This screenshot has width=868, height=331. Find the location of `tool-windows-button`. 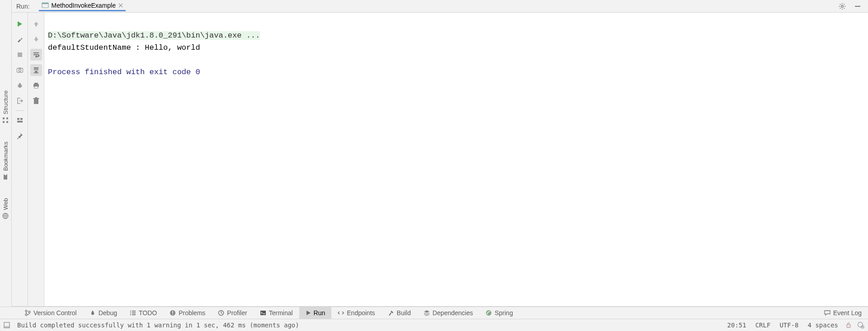

tool-windows-button is located at coordinates (7, 325).